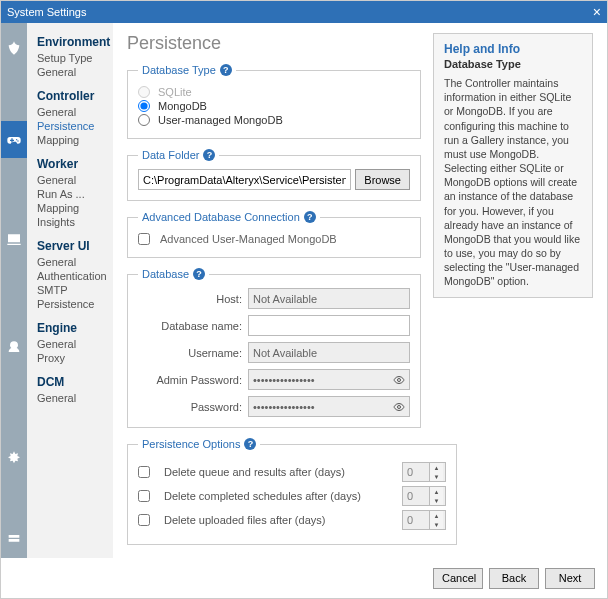 This screenshot has width=608, height=599. I want to click on host-label: Host:, so click(193, 299).